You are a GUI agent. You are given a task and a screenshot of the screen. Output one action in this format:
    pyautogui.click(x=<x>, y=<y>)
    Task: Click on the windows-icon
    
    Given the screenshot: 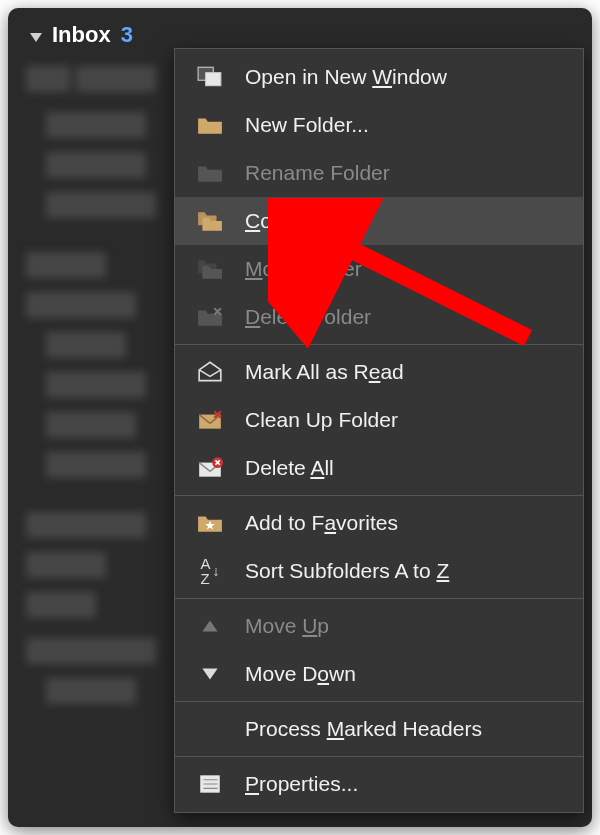 What is the action you would take?
    pyautogui.click(x=210, y=77)
    